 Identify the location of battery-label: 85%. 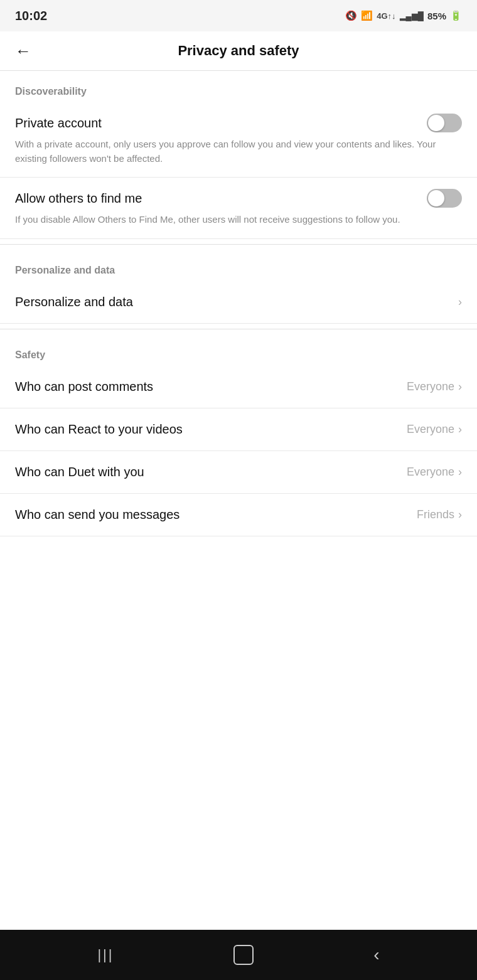
(437, 16).